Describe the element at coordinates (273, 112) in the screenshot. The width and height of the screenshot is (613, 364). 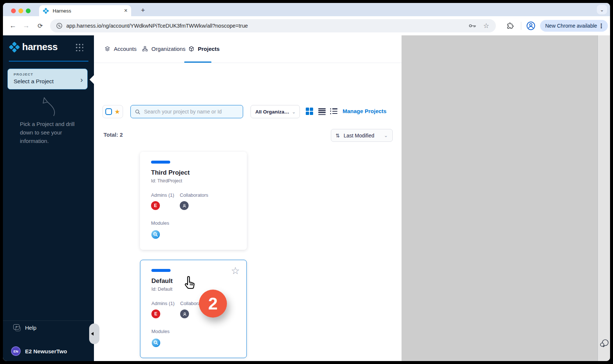
I see `organization-filter-value: All Organiza…` at that location.